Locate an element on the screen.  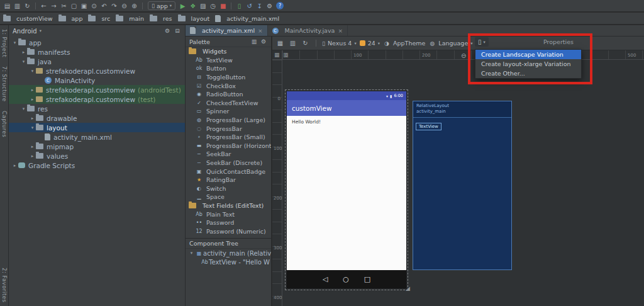
design-mode-icon: ▦ is located at coordinates (280, 43).